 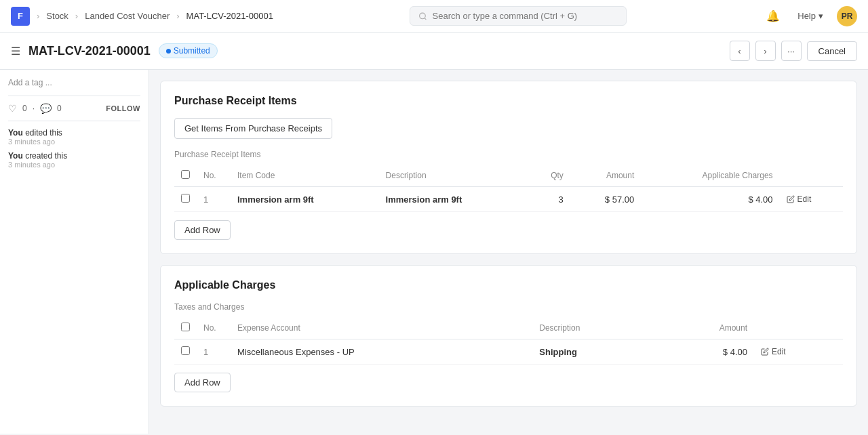 What do you see at coordinates (123, 108) in the screenshot?
I see `follow-button: FOLLOW` at bounding box center [123, 108].